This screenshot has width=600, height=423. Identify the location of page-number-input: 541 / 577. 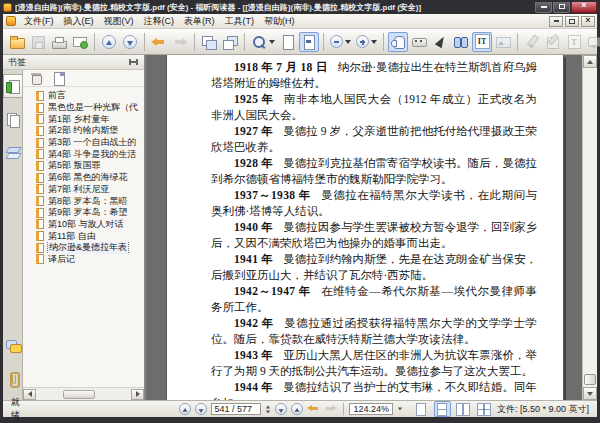
(236, 409).